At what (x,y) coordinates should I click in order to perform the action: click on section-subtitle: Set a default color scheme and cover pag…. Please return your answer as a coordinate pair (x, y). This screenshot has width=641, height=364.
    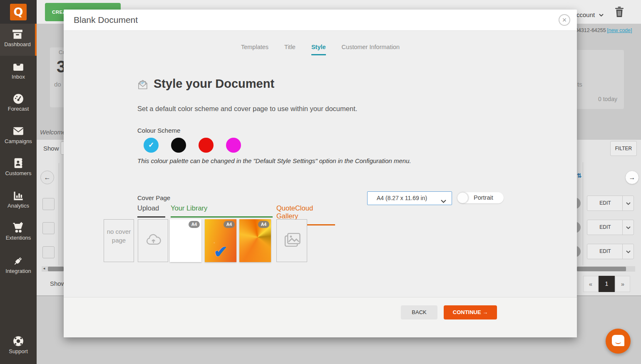
    Looking at the image, I should click on (247, 109).